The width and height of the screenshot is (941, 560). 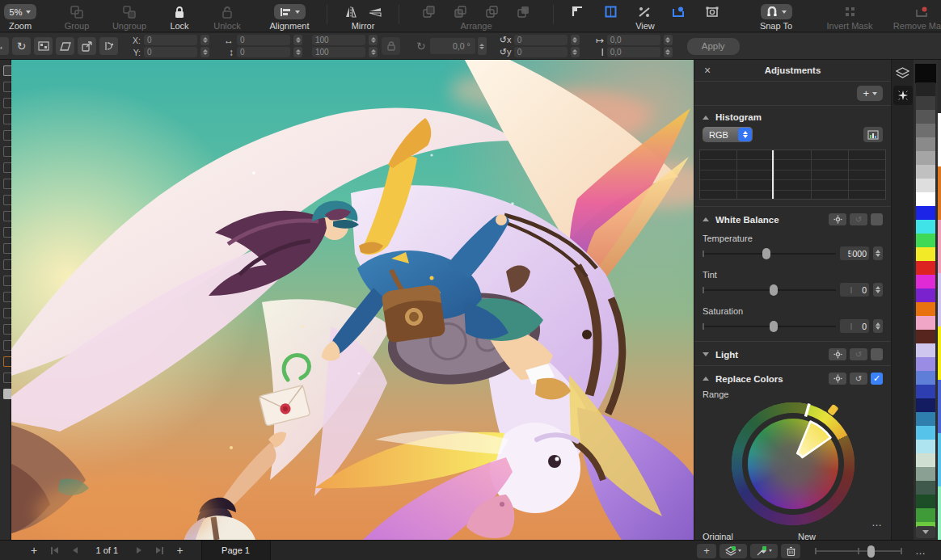 What do you see at coordinates (854, 254) in the screenshot?
I see `temperature-input: 5000` at bounding box center [854, 254].